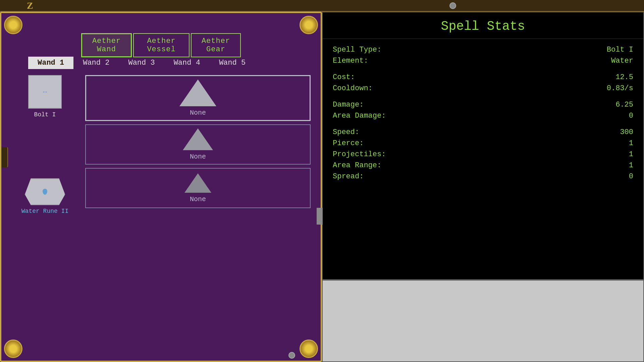  What do you see at coordinates (309, 349) in the screenshot?
I see `corner-br-decoration` at bounding box center [309, 349].